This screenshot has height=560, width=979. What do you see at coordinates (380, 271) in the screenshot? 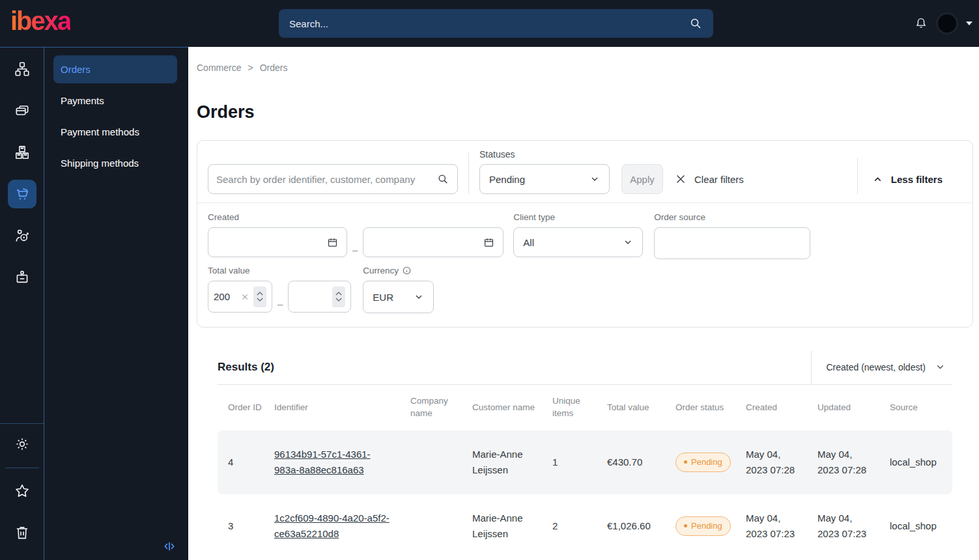
I see `currency-label-text: Currency` at bounding box center [380, 271].